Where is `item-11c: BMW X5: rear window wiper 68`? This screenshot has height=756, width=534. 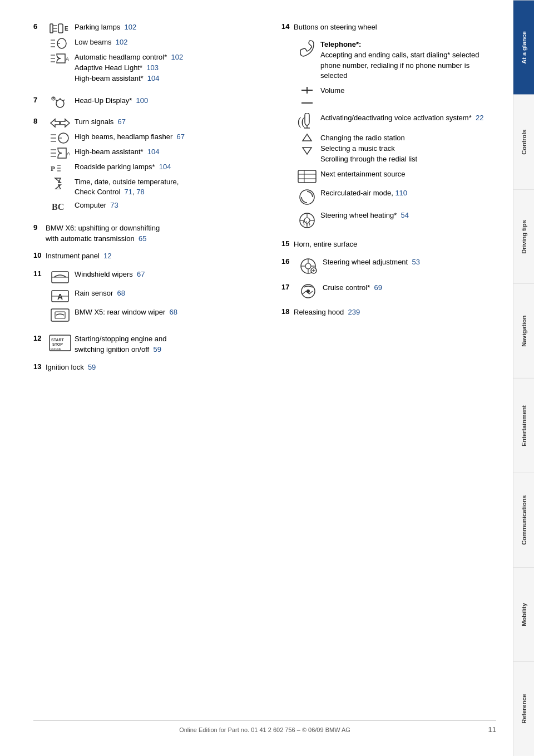
item-11c: BMW X5: rear window wiper 68 is located at coordinates (147, 315).